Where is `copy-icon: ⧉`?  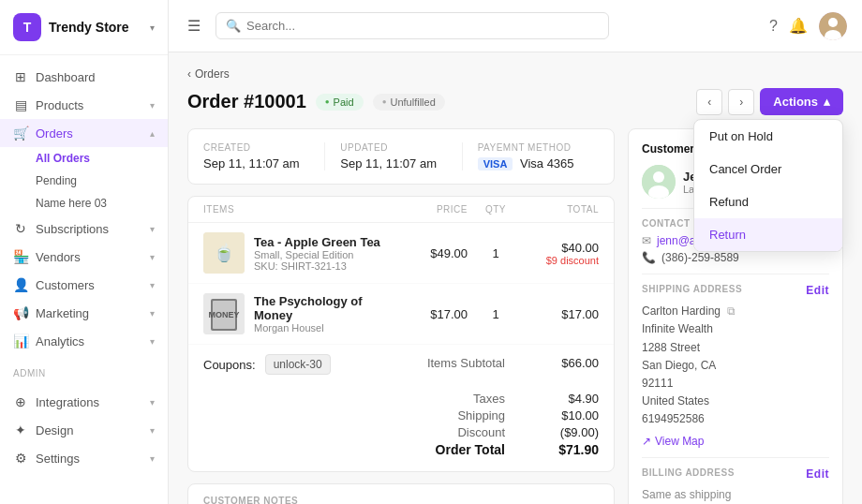
copy-icon: ⧉ is located at coordinates (731, 311).